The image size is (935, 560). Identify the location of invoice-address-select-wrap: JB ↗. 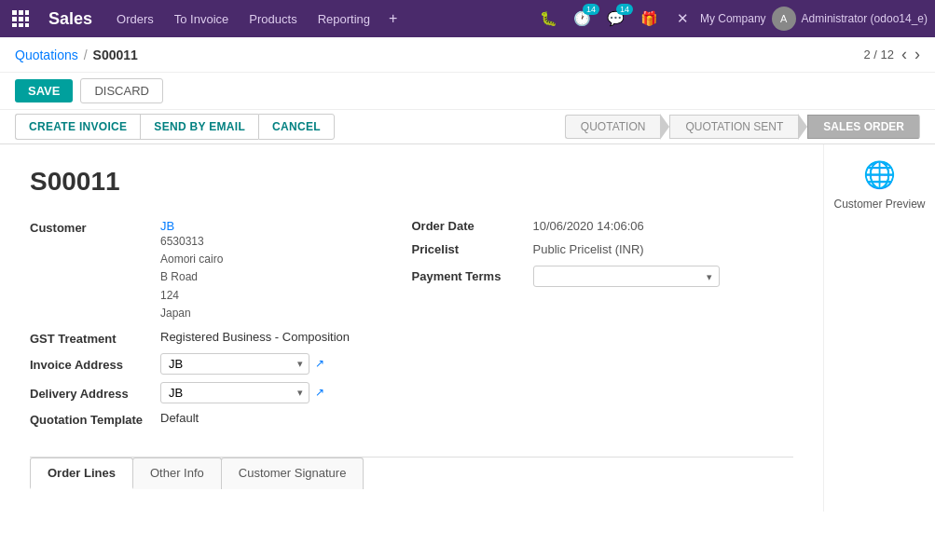
(242, 363).